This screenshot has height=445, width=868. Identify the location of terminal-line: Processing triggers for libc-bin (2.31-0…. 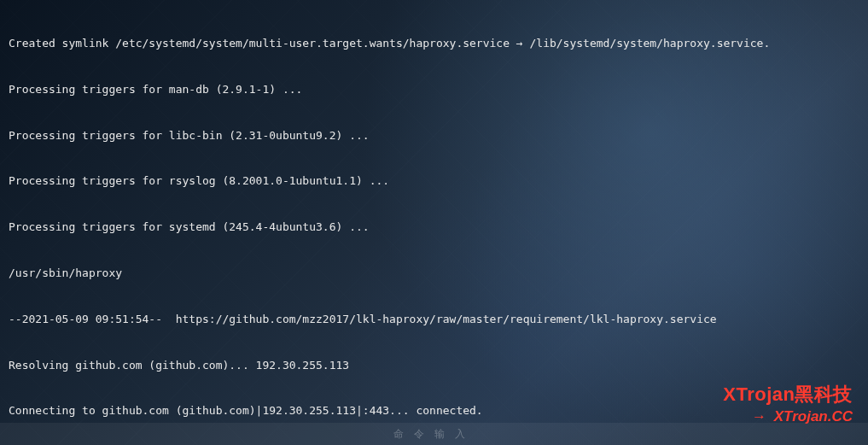
(434, 136).